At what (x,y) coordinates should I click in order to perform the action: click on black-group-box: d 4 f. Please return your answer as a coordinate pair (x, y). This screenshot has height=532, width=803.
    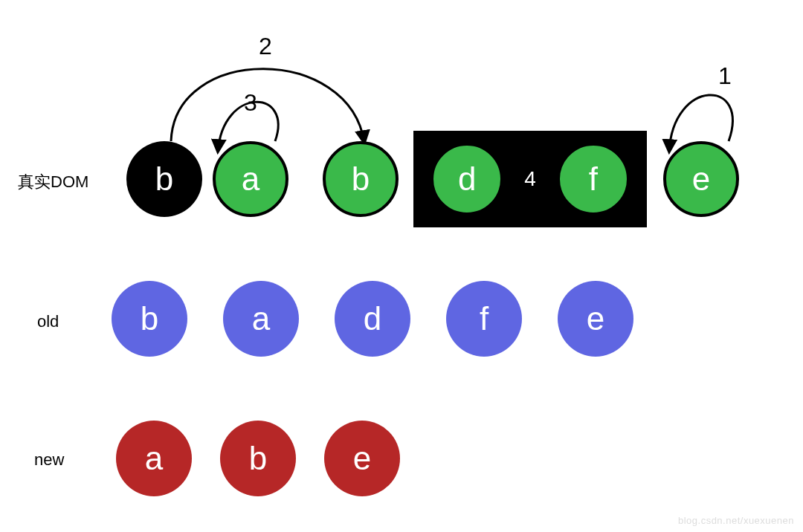
    Looking at the image, I should click on (530, 179).